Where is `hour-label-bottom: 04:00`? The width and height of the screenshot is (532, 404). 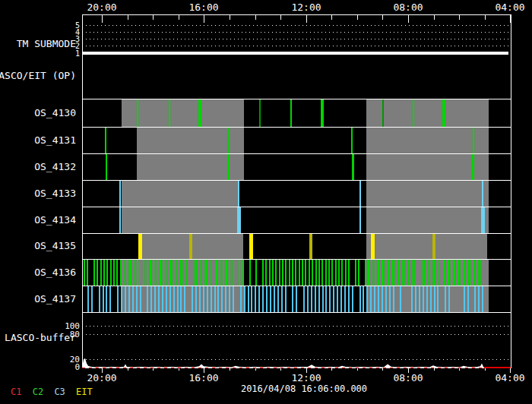
hour-label-bottom: 04:00 is located at coordinates (510, 378).